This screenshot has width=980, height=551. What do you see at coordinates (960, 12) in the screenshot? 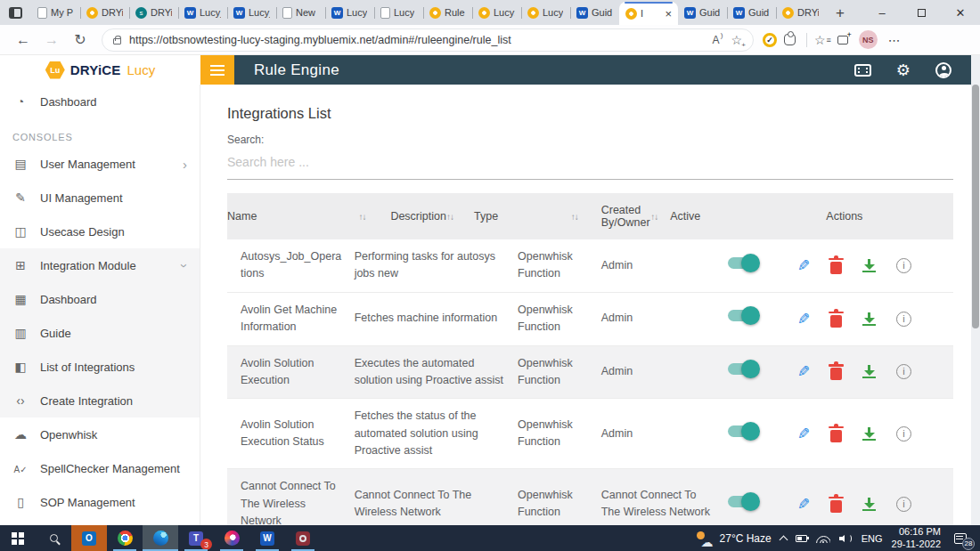
I see `close-button: ✕` at bounding box center [960, 12].